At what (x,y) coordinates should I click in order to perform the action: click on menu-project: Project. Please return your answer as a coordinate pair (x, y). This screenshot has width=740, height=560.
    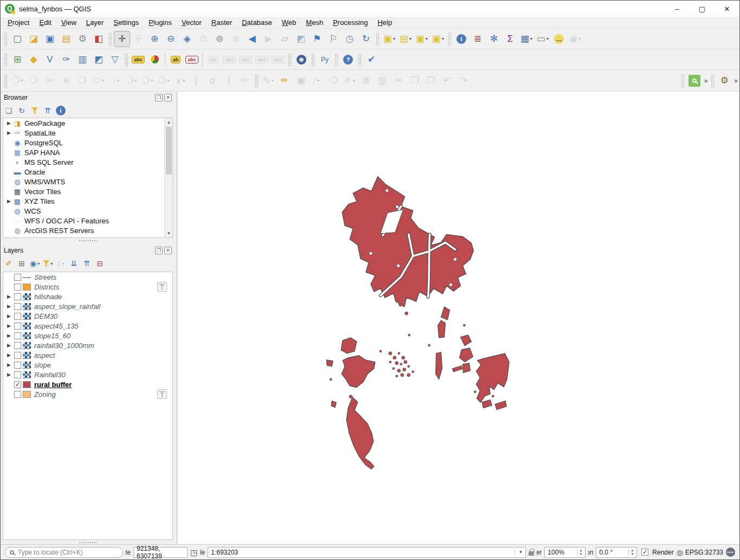
    Looking at the image, I should click on (18, 23).